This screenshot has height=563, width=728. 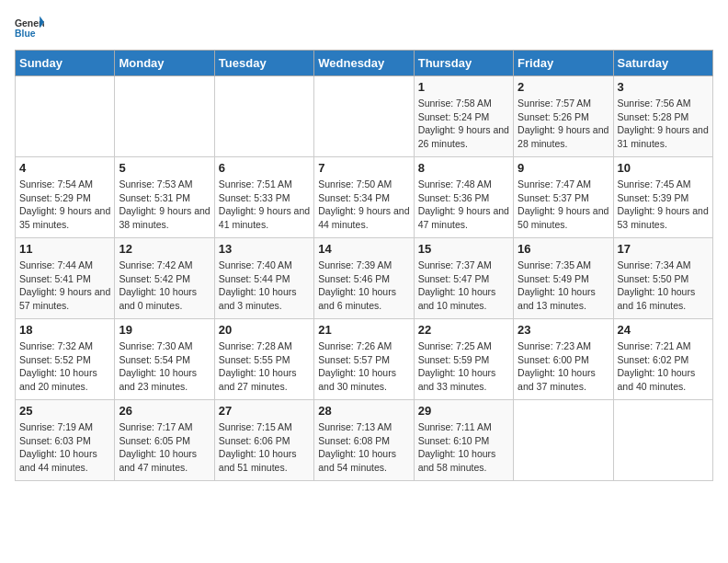 What do you see at coordinates (663, 360) in the screenshot?
I see `calendar-cell: 24Sunrise: 7:21 AM Sunset: 6:02 PM Dayli…` at bounding box center [663, 360].